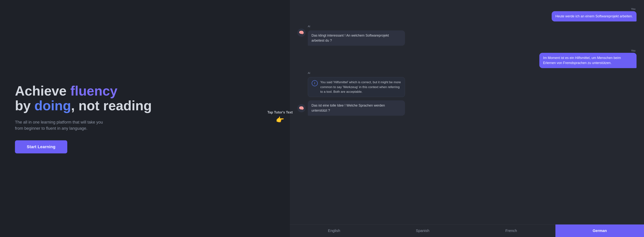 This screenshot has height=237, width=644. I want to click on lang-tabs: English Spanish French German, so click(467, 231).